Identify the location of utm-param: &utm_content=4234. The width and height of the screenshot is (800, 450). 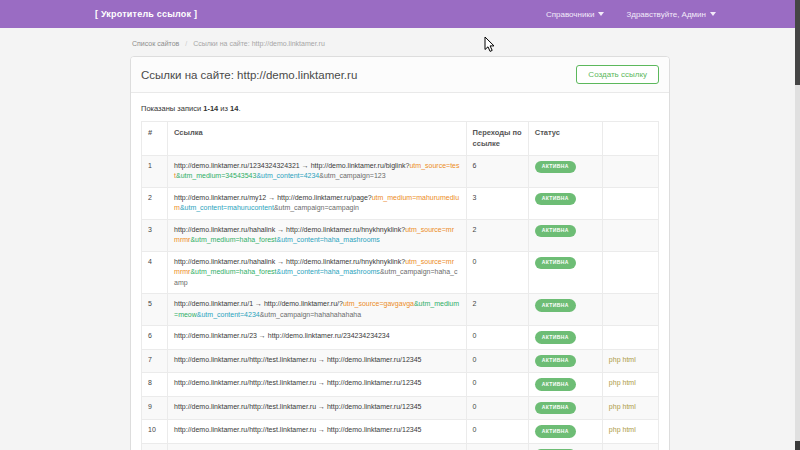
(228, 314).